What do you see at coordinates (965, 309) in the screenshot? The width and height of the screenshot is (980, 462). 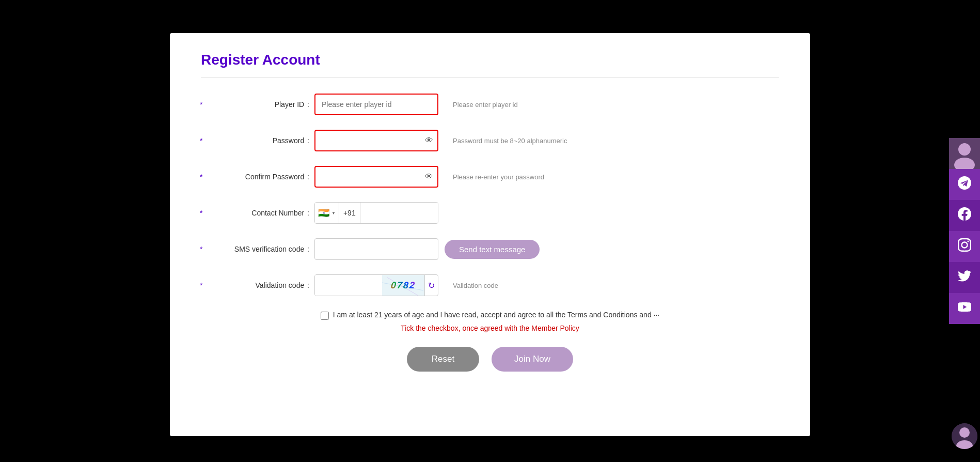 I see `youtube-icon` at bounding box center [965, 309].